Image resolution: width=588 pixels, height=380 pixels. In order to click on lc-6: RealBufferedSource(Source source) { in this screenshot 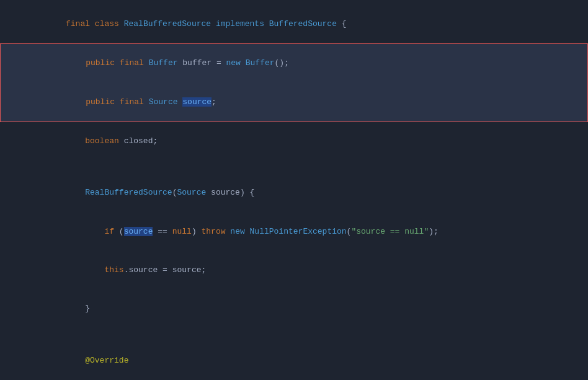, I will do `click(300, 193)`.